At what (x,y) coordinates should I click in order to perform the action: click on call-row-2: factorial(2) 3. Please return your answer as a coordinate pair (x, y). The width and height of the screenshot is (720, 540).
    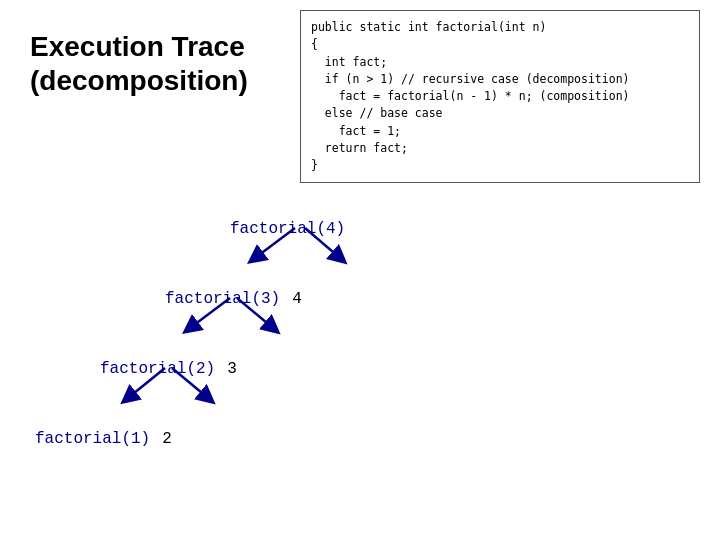
    Looking at the image, I should click on (168, 369).